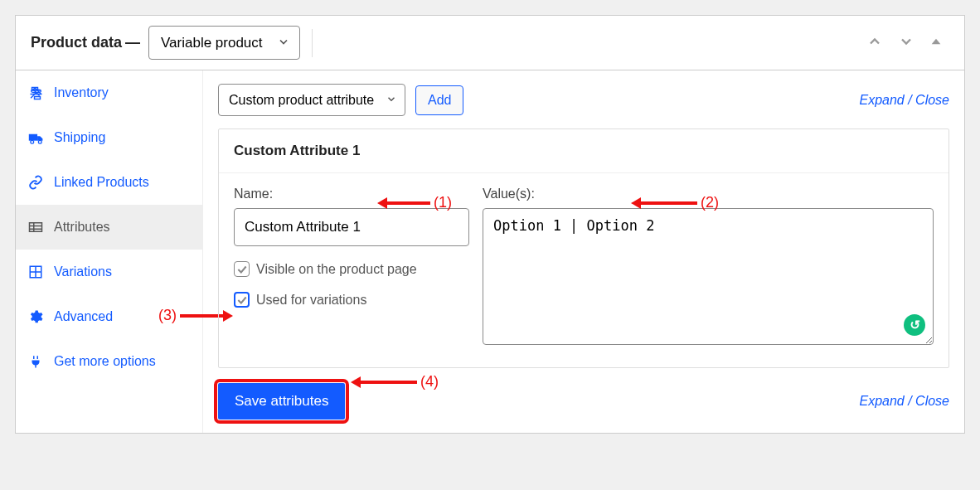  What do you see at coordinates (76, 43) in the screenshot?
I see `panel-title: Product data` at bounding box center [76, 43].